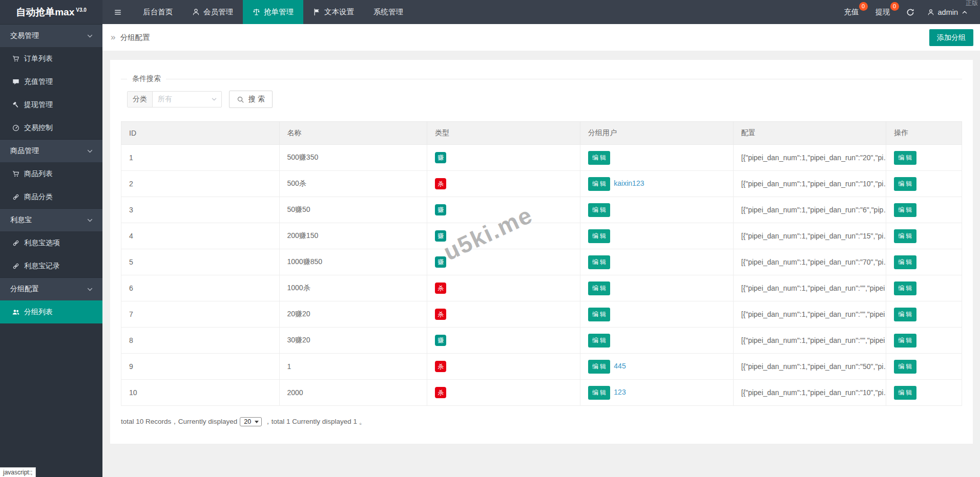 The height and width of the screenshot is (477, 980). Describe the element at coordinates (542, 289) in the screenshot. I see `table-row: 6 1000杀 杀 编 辑 [{"pipei_dan_num":1,"pipei…` at that location.